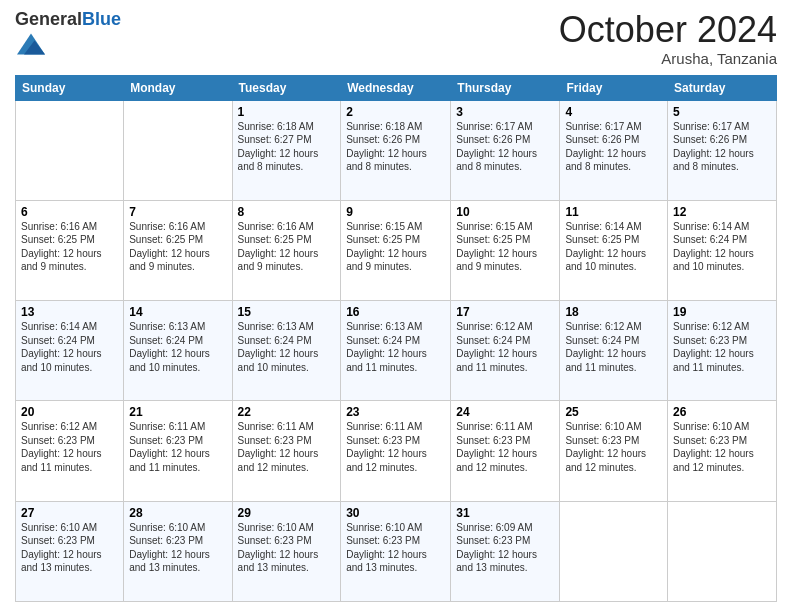 The height and width of the screenshot is (612, 792). What do you see at coordinates (286, 150) in the screenshot?
I see `calendar-cell: 1Sunrise: 6:18 AM Sunset: 6:27 PM Daylig…` at bounding box center [286, 150].